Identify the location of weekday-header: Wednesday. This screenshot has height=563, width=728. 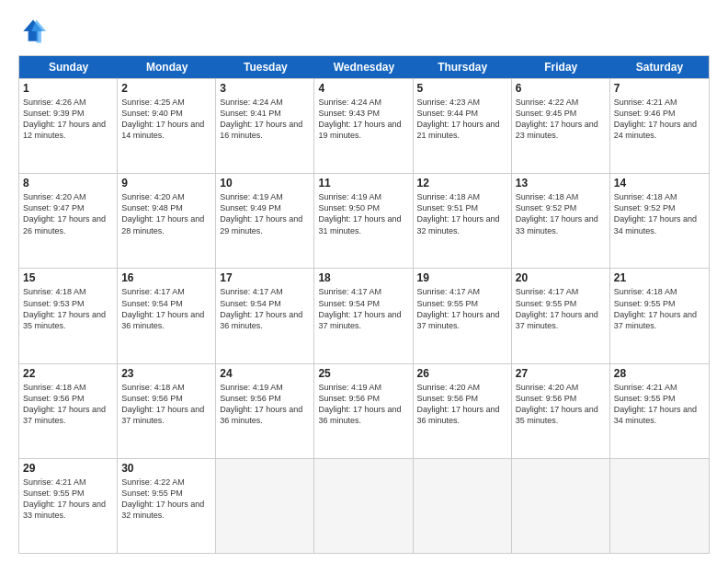
(364, 67).